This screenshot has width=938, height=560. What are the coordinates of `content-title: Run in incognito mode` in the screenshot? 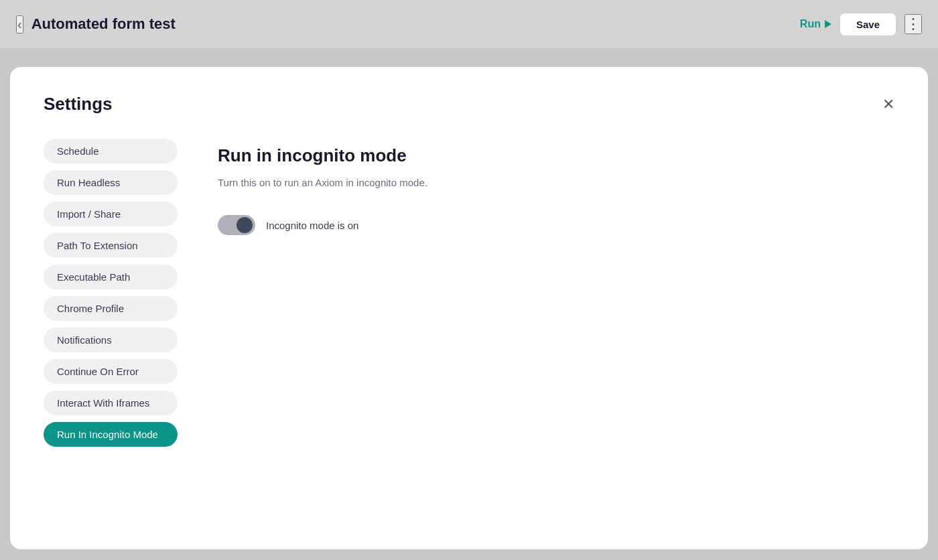 It's located at (556, 155).